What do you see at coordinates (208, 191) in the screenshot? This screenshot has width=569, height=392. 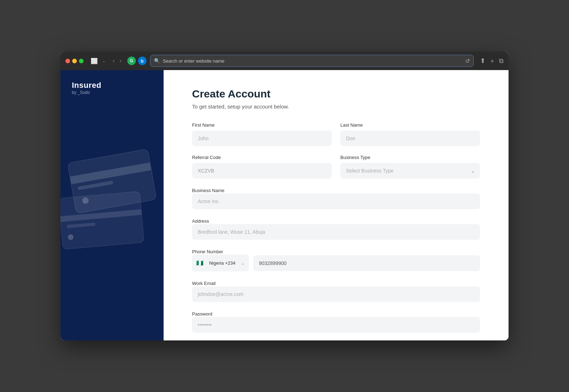 I see `business-name-label: Business Name` at bounding box center [208, 191].